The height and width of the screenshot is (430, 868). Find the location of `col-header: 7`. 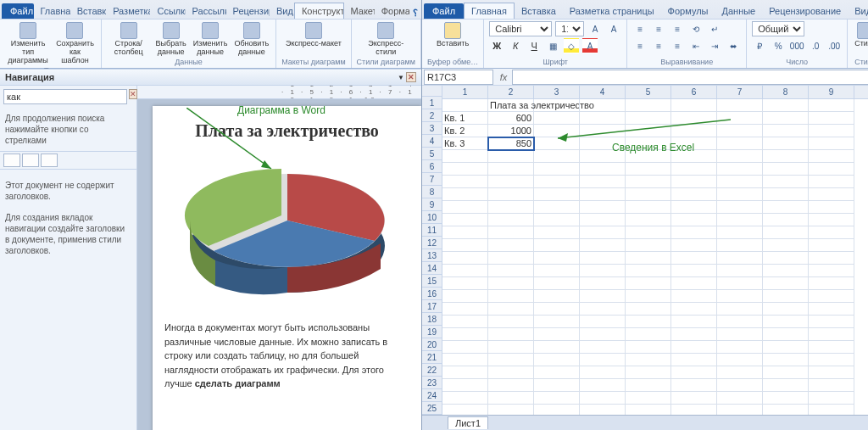

col-header: 7 is located at coordinates (740, 92).